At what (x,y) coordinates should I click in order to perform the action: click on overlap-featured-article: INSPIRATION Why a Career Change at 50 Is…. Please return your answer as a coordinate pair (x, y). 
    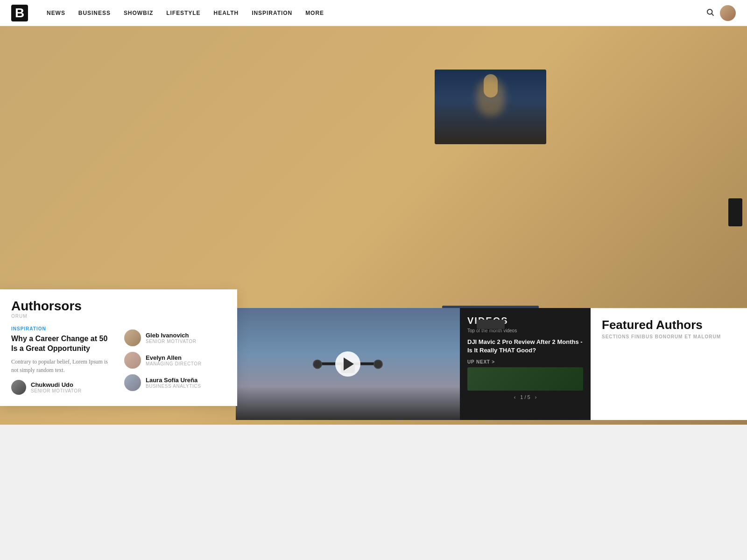
    Looking at the image, I should click on (62, 360).